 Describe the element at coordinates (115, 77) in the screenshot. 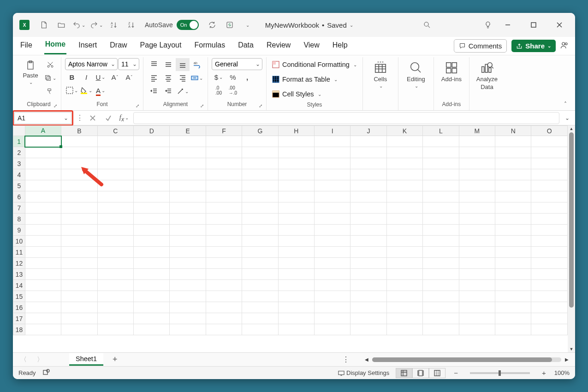

I see `grow-font-button: A˄` at that location.